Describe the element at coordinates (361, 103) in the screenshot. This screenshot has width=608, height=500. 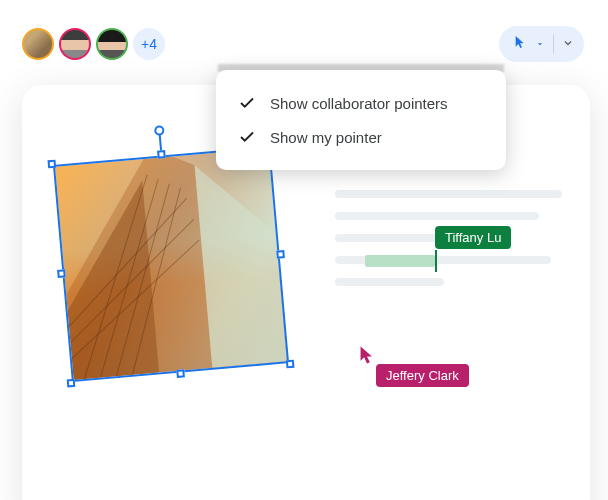
I see `menu-item-show-collaborator-pointers: Show collaborator pointers` at that location.